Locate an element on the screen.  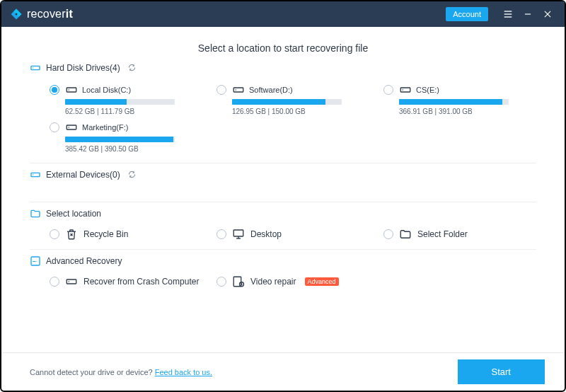
section-label: Hard Disk Drives(4) is located at coordinates (83, 68).